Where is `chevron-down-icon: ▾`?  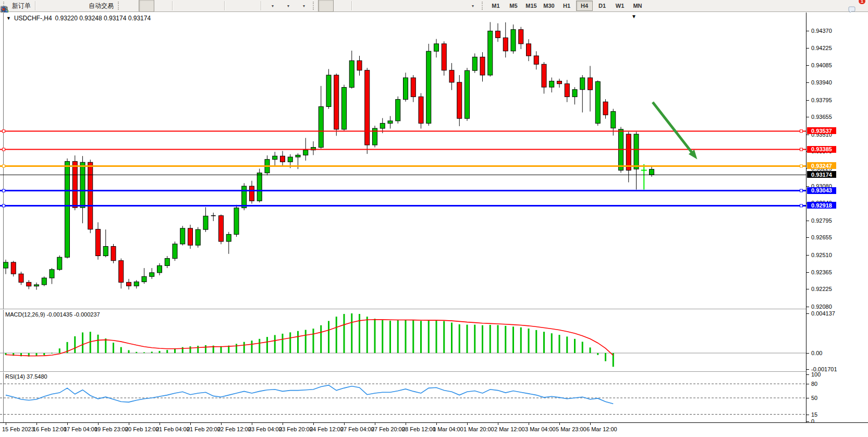 chevron-down-icon: ▾ is located at coordinates (304, 6).